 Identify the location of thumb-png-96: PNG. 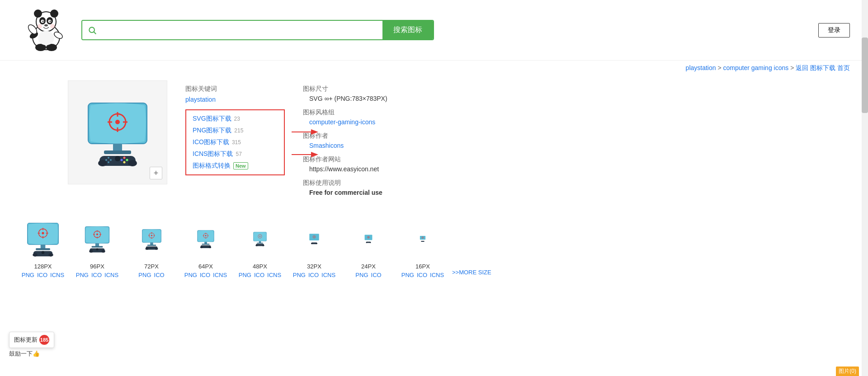
(82, 275).